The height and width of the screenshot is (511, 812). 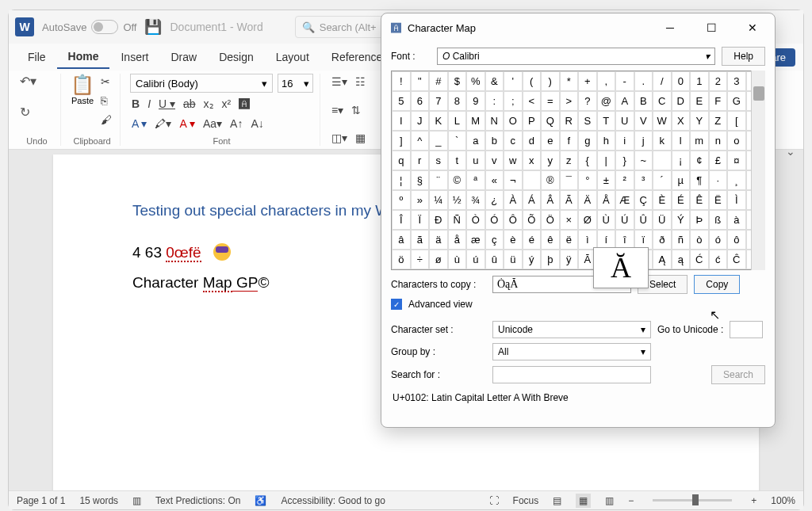 What do you see at coordinates (644, 120) in the screenshot?
I see `char-cell: V` at bounding box center [644, 120].